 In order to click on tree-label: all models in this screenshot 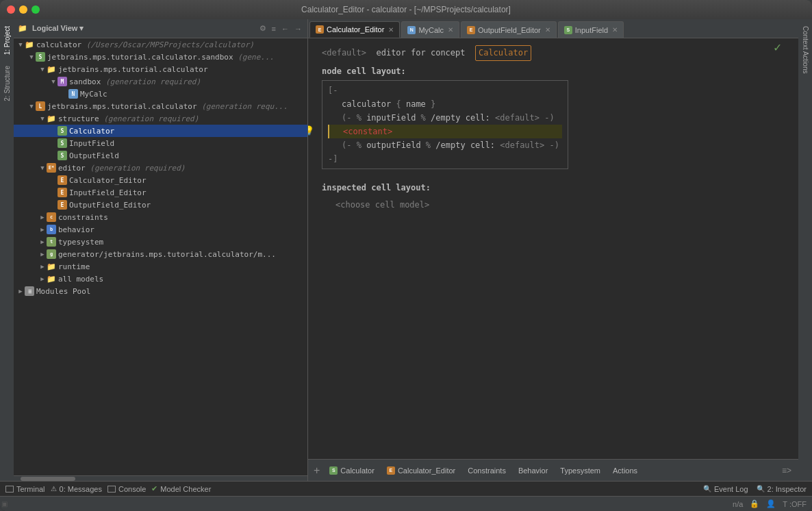, I will do `click(81, 279)`.